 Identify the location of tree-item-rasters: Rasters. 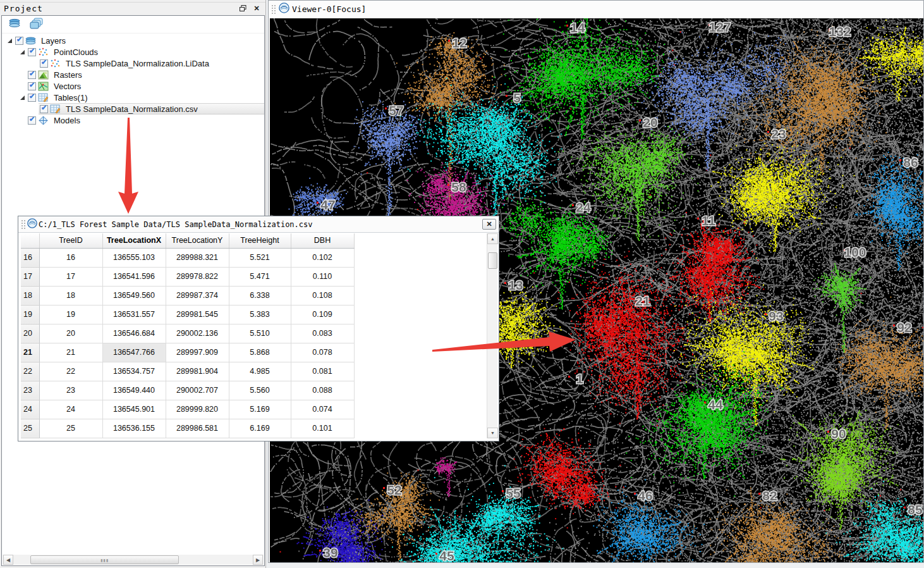
(133, 75).